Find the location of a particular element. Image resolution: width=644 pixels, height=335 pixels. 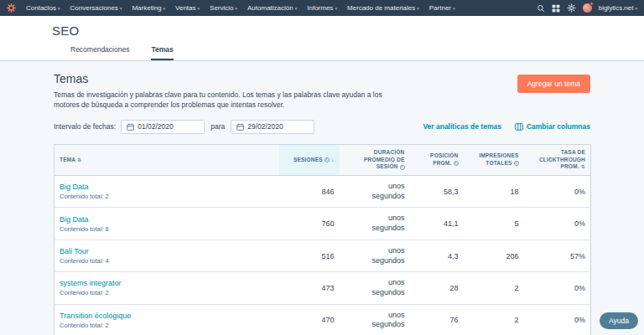

change-columns-link: Cambiar columnas is located at coordinates (553, 126).